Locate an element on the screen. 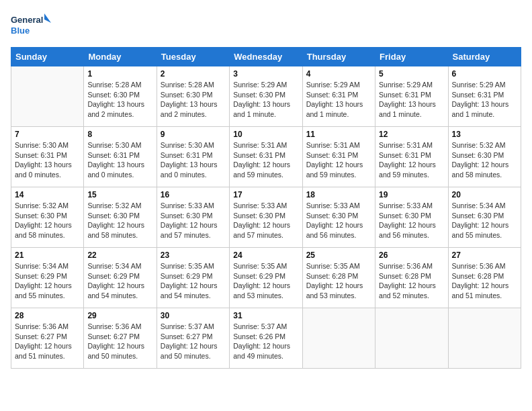 The width and height of the screenshot is (532, 411). calendar-day-cell: 24Sunrise: 5:35 AM Sunset: 6:29 PM Dayli… is located at coordinates (266, 278).